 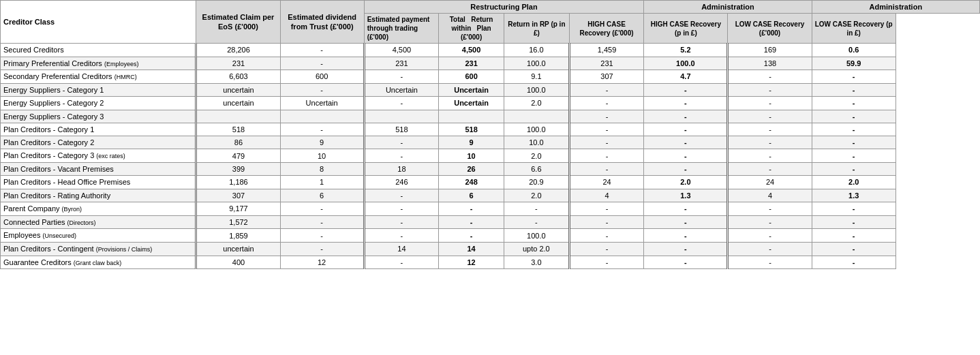 What do you see at coordinates (491, 169) in the screenshot?
I see `table-row: Plan Creditors - Vacant Premises39981826…` at bounding box center [491, 169].